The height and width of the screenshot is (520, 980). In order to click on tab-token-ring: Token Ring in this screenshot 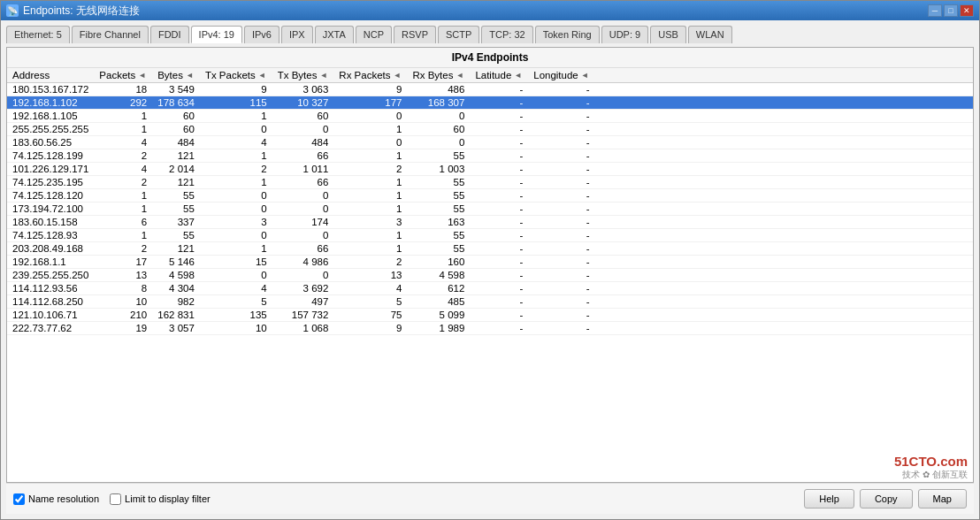, I will do `click(568, 34)`.